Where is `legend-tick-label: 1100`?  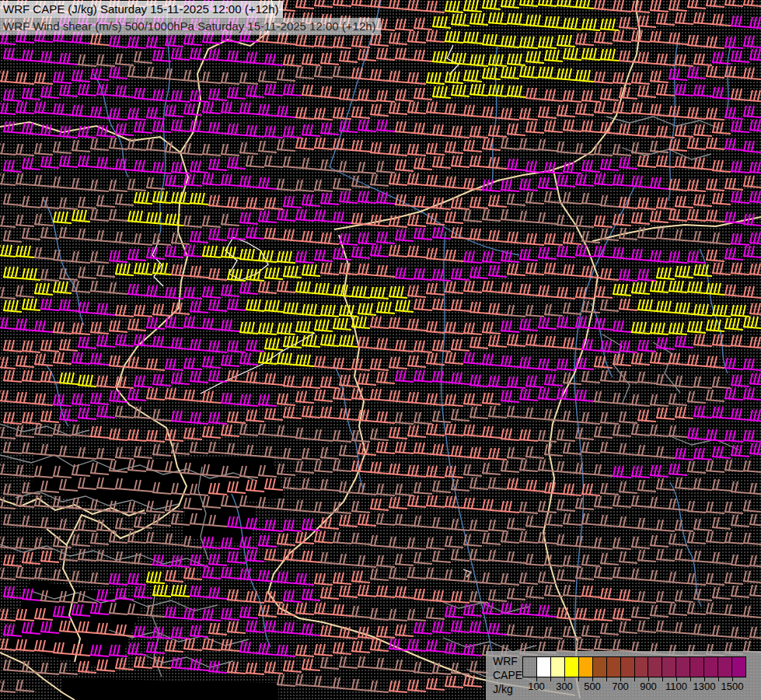 legend-tick-label: 1100 is located at coordinates (676, 686).